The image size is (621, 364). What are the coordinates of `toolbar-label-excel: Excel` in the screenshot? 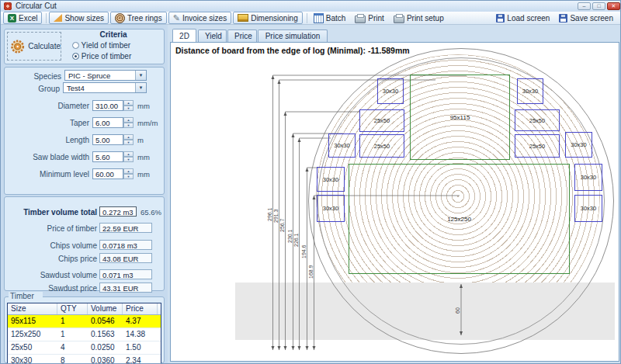 It's located at (28, 19).